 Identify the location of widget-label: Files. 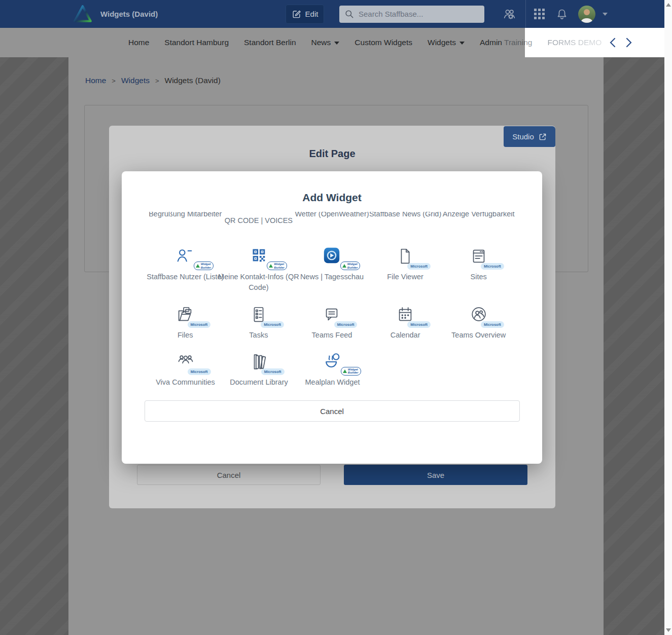
(186, 335).